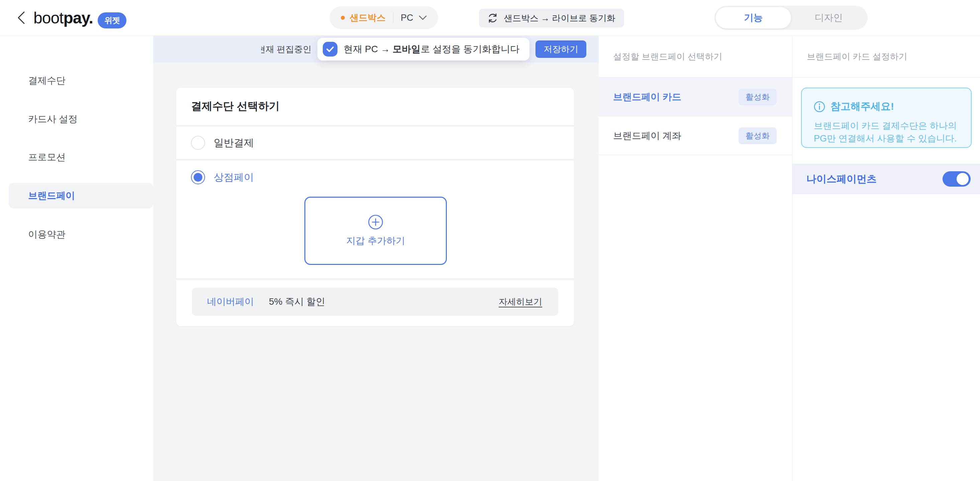 The height and width of the screenshot is (481, 980). Describe the element at coordinates (198, 177) in the screenshot. I see `radio-checked-icon` at that location.